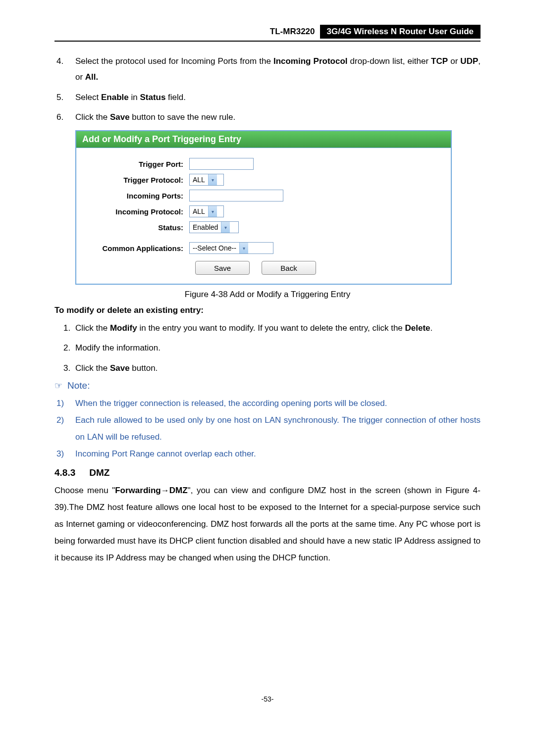  I want to click on row-common-apps: Common Applications: --Select One-- ▾, so click(264, 248).